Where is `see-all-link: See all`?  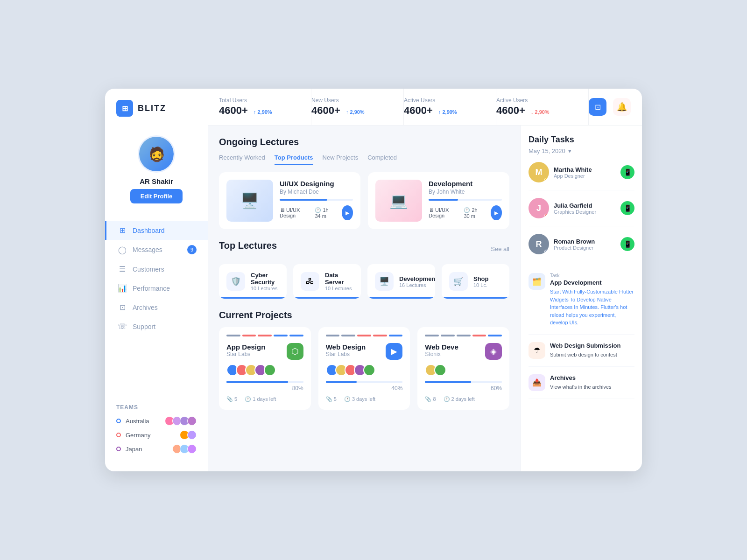 see-all-link: See all is located at coordinates (500, 249).